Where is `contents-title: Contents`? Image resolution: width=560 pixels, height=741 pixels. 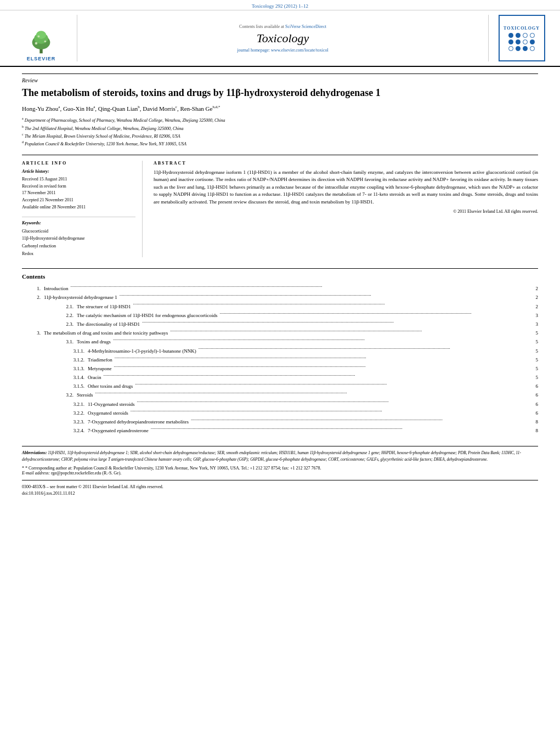 contents-title: Contents is located at coordinates (280, 276).